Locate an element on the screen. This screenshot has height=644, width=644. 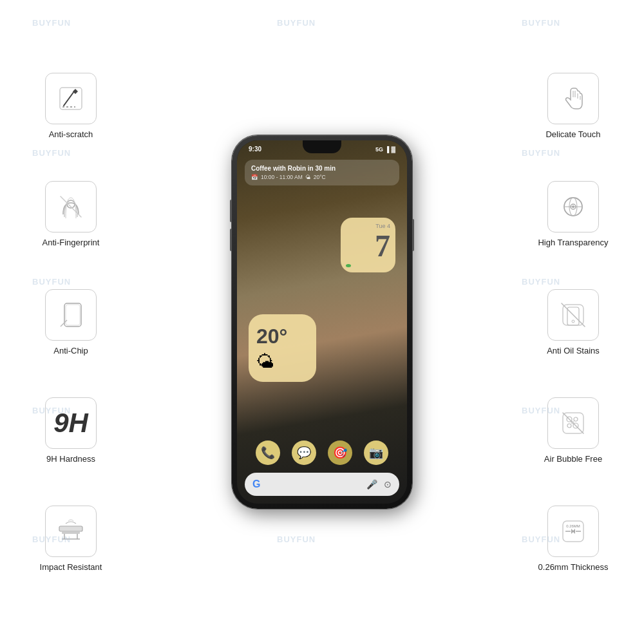
power-button is located at coordinates (413, 235).